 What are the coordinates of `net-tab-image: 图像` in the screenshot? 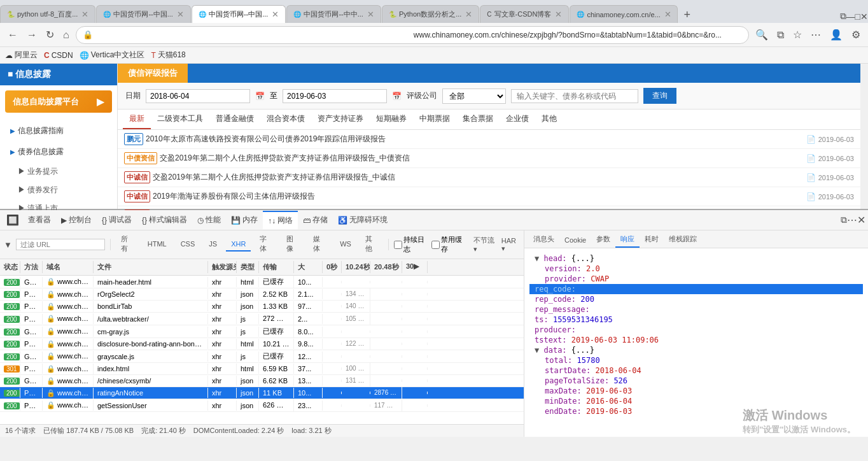 It's located at (293, 245).